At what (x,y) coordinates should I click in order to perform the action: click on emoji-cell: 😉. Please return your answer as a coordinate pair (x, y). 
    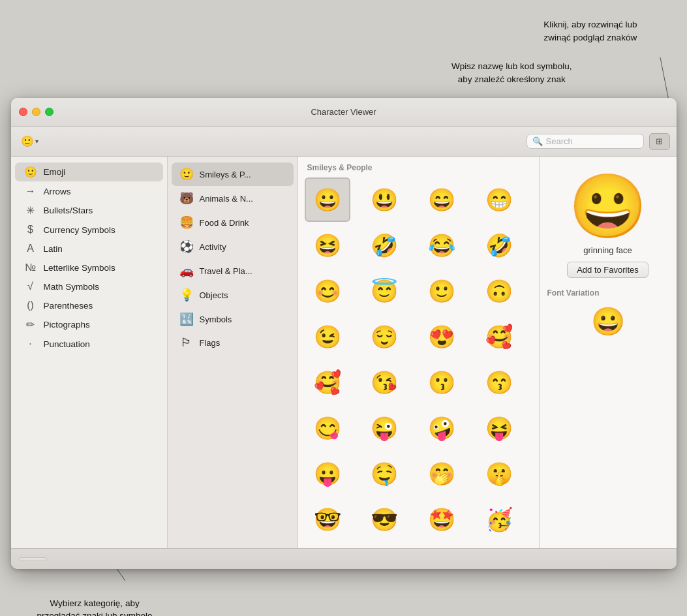
    Looking at the image, I should click on (328, 337).